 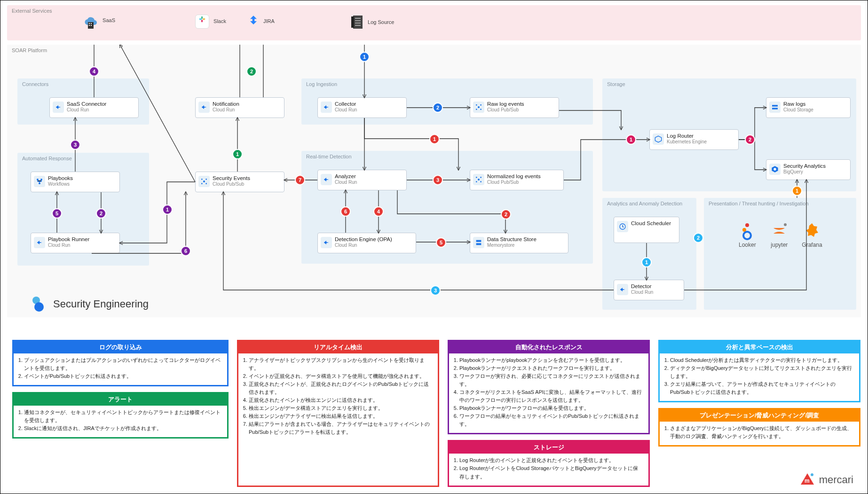 What do you see at coordinates (779, 235) in the screenshot?
I see `tool-jupyter: jupyter` at bounding box center [779, 235].